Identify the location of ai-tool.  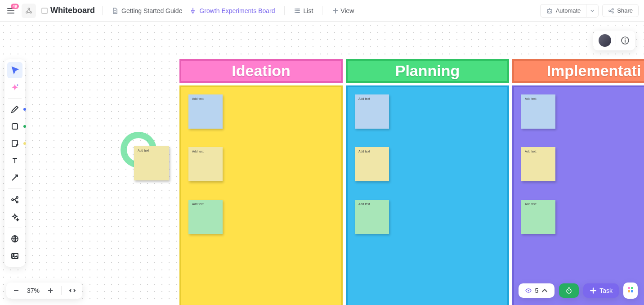
(15, 87).